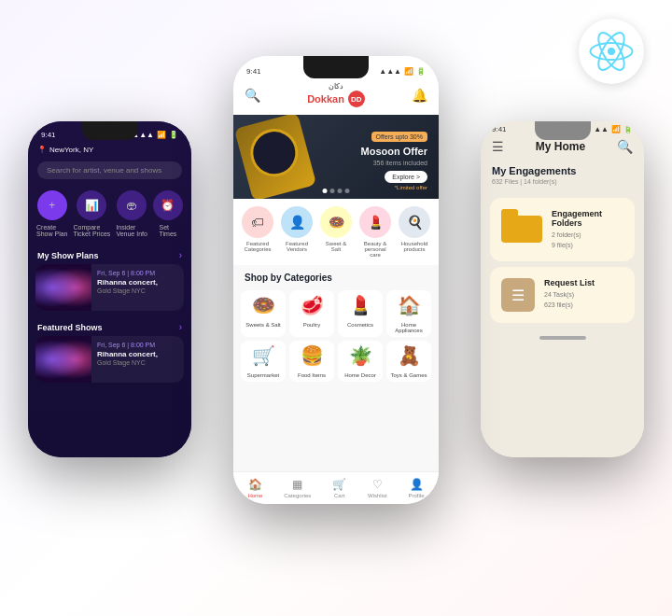 The height and width of the screenshot is (616, 672). I want to click on right-signal-icon: ▲▲, so click(601, 129).